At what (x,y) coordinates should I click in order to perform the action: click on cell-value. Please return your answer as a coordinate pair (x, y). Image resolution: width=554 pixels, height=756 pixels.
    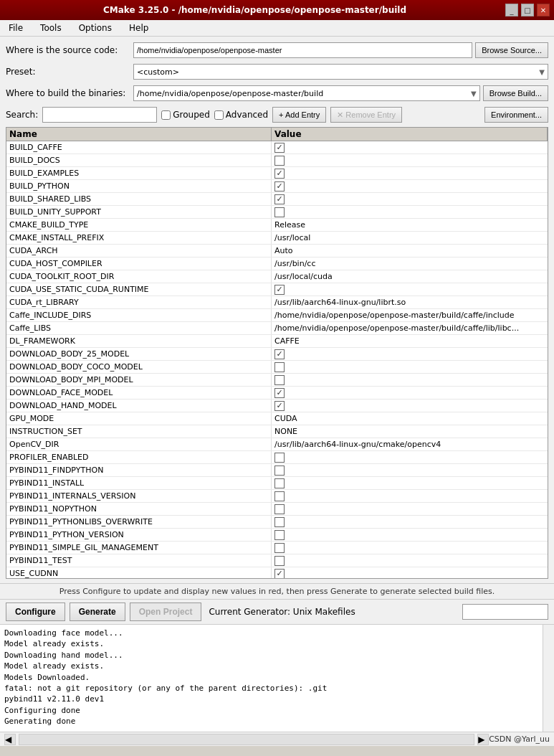
    Looking at the image, I should click on (410, 561).